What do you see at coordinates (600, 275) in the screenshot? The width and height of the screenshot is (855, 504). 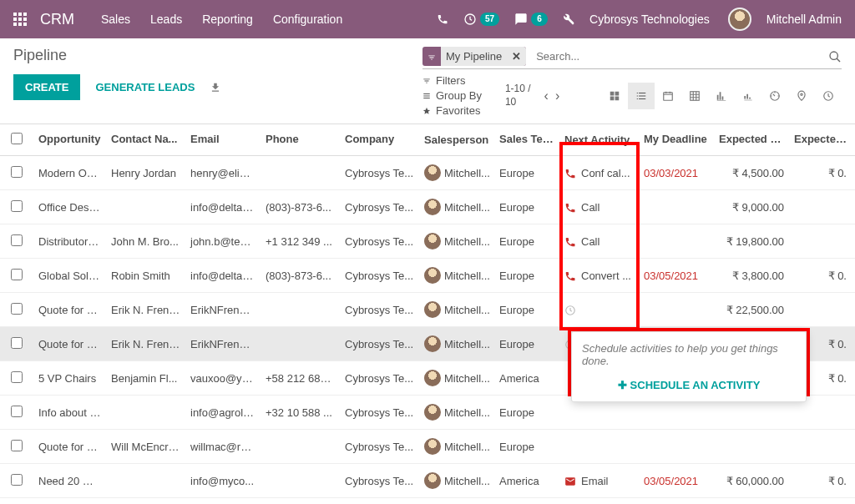 I see `cell-activity: Convert ...` at bounding box center [600, 275].